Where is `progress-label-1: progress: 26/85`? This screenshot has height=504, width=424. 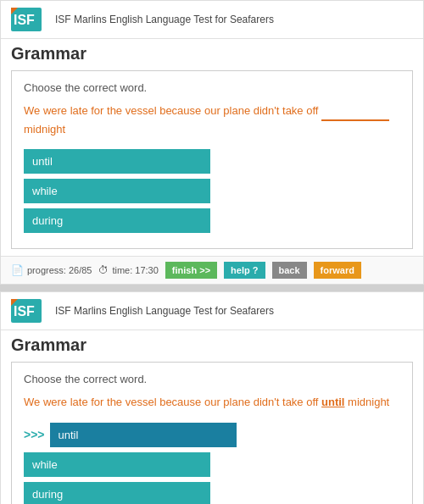
progress-label-1: progress: 26/85 is located at coordinates (59, 270).